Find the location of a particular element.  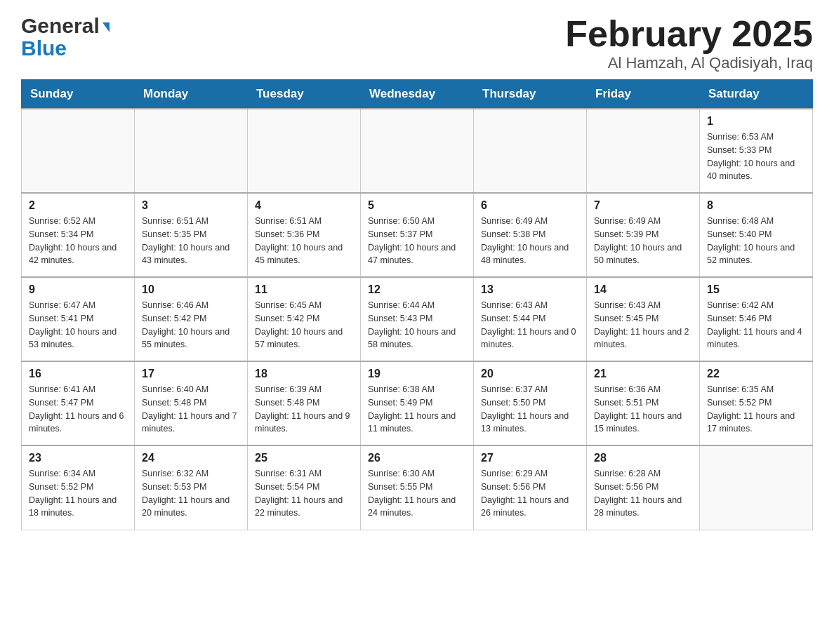

day-info: Sunrise: 6:44 AM Sunset: 5:43 PM Dayligh… is located at coordinates (417, 326).